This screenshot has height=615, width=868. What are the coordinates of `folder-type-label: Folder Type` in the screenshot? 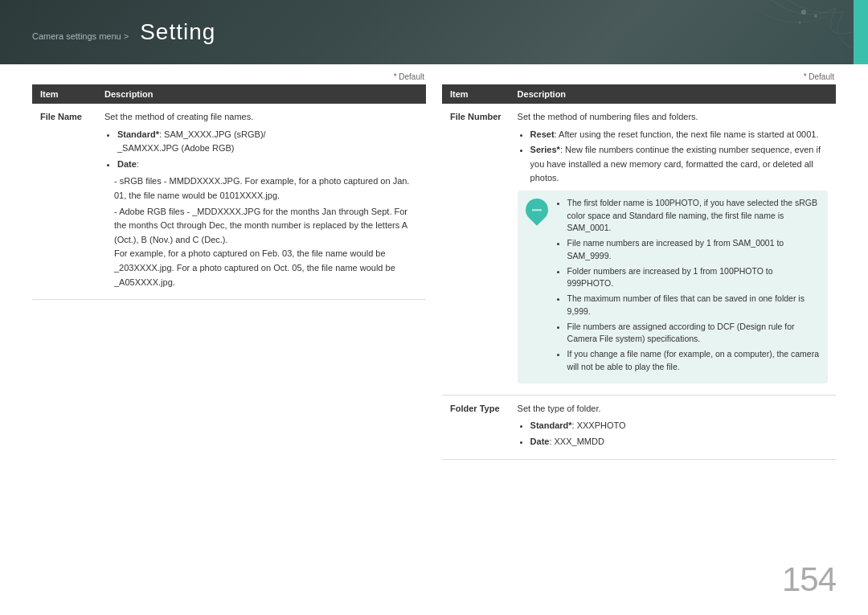 It's located at (476, 427).